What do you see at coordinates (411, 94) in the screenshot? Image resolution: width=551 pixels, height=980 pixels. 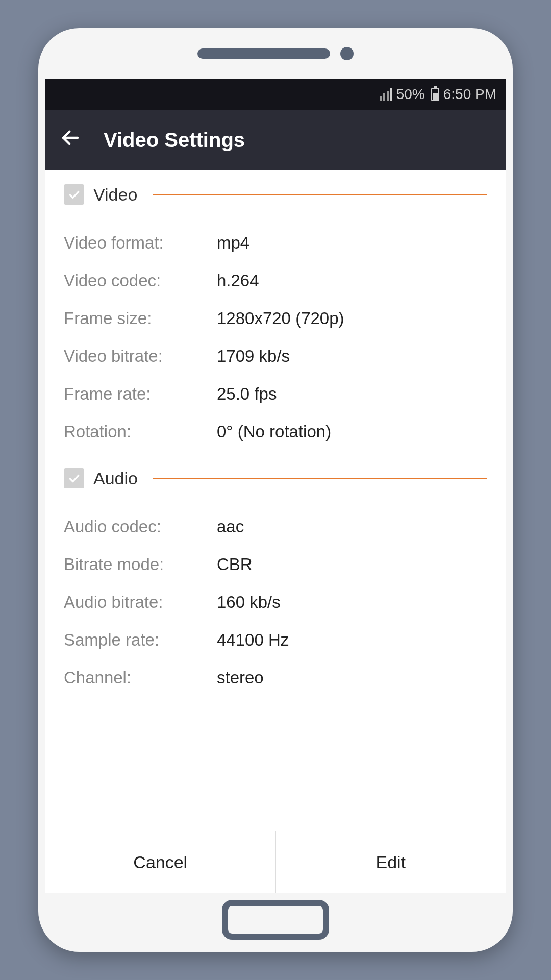 I see `battery-text: 50%` at bounding box center [411, 94].